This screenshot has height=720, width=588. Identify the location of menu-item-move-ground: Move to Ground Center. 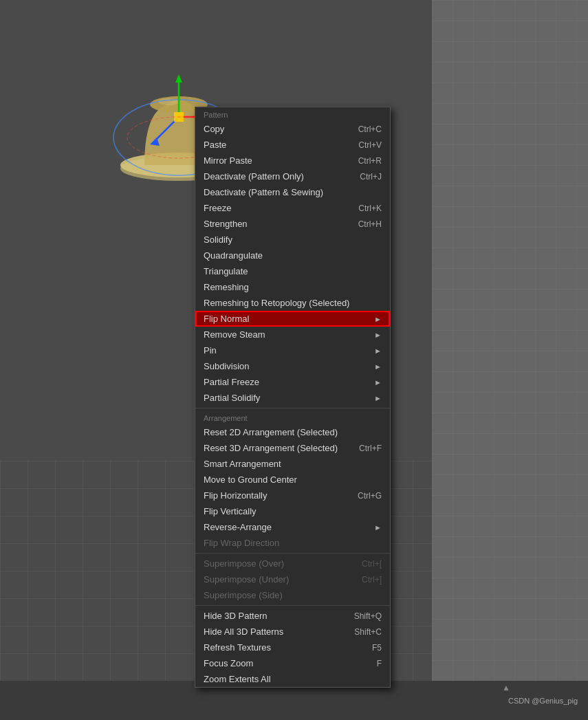
(293, 480).